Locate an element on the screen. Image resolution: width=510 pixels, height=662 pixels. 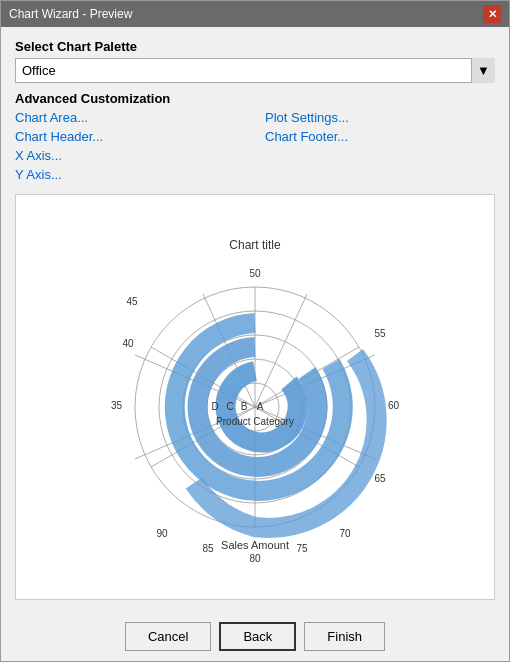
back-button: Back is located at coordinates (258, 636).